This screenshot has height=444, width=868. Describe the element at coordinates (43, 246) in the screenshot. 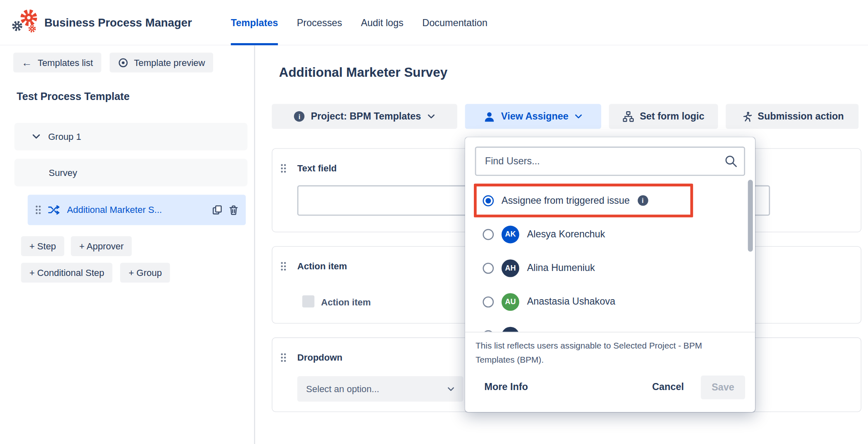

I see `add-step-button: + Step` at that location.